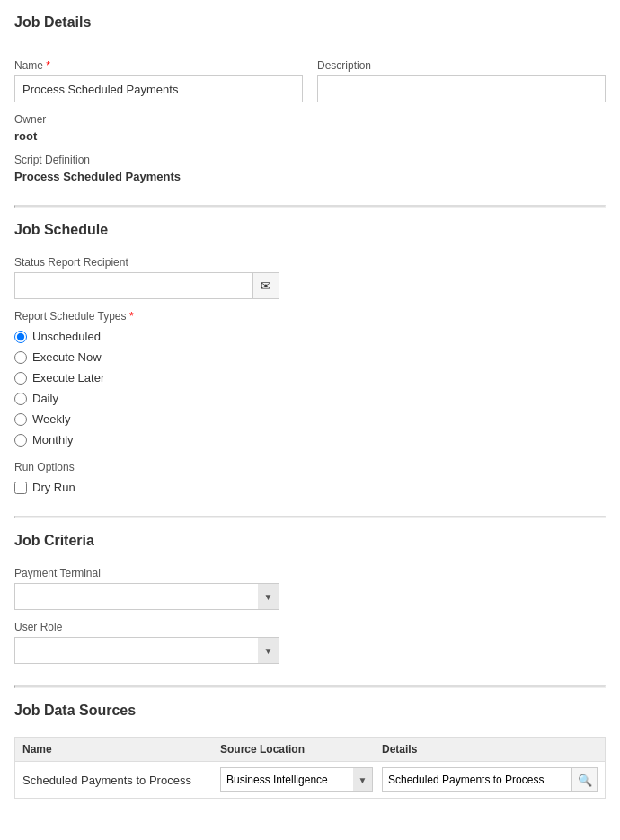  What do you see at coordinates (297, 780) in the screenshot?
I see `source-location-select-wrapper: Business Intelligence ▼` at bounding box center [297, 780].